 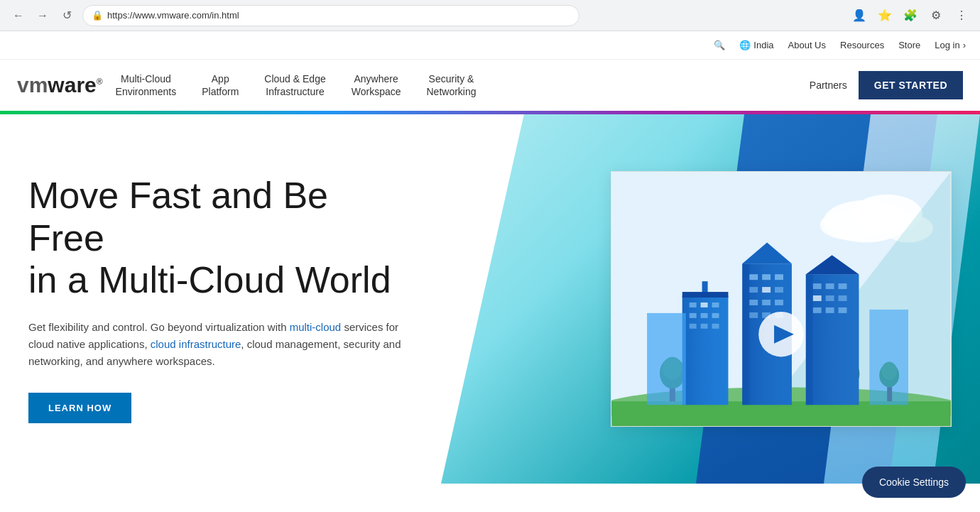 What do you see at coordinates (43, 16) in the screenshot?
I see `browser-nav-buttons: ← → ↺` at bounding box center [43, 16].